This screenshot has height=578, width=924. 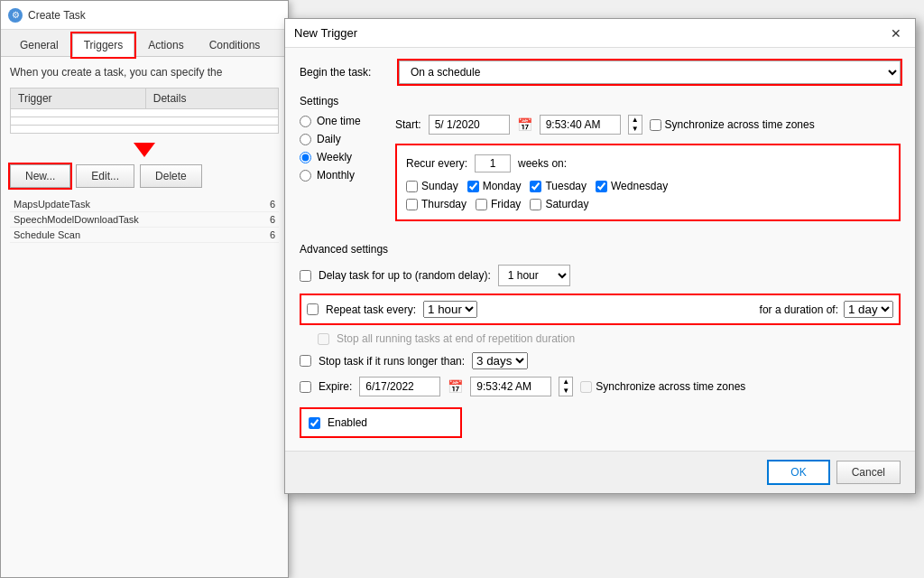 What do you see at coordinates (536, 186) in the screenshot?
I see `tuesday-checkbox` at bounding box center [536, 186].